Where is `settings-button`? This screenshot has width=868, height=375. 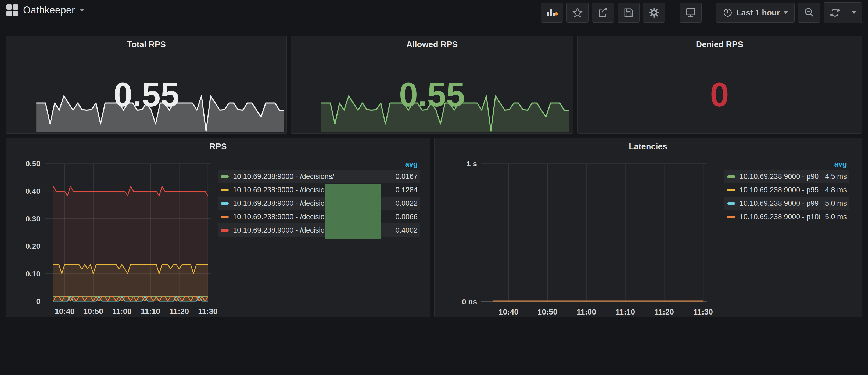 settings-button is located at coordinates (654, 13).